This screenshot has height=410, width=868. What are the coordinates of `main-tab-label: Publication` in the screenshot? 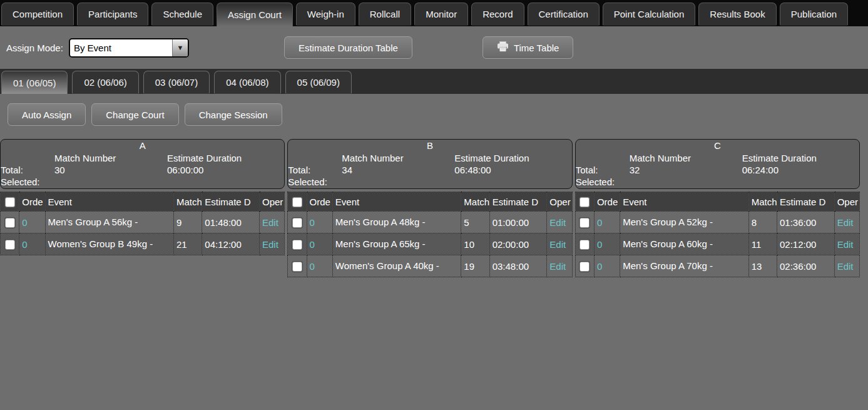 It's located at (814, 14).